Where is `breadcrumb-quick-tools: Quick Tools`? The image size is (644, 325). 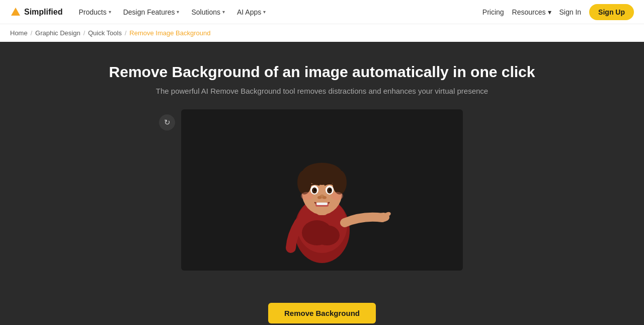 breadcrumb-quick-tools: Quick Tools is located at coordinates (105, 33).